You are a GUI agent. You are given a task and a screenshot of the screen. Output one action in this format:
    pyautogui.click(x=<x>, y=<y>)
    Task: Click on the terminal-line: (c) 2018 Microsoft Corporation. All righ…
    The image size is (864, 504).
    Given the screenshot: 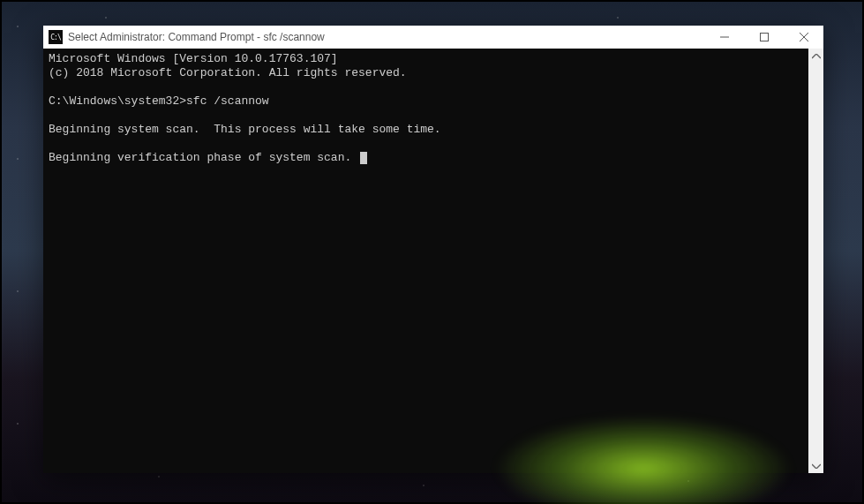 What is the action you would take?
    pyautogui.click(x=425, y=73)
    